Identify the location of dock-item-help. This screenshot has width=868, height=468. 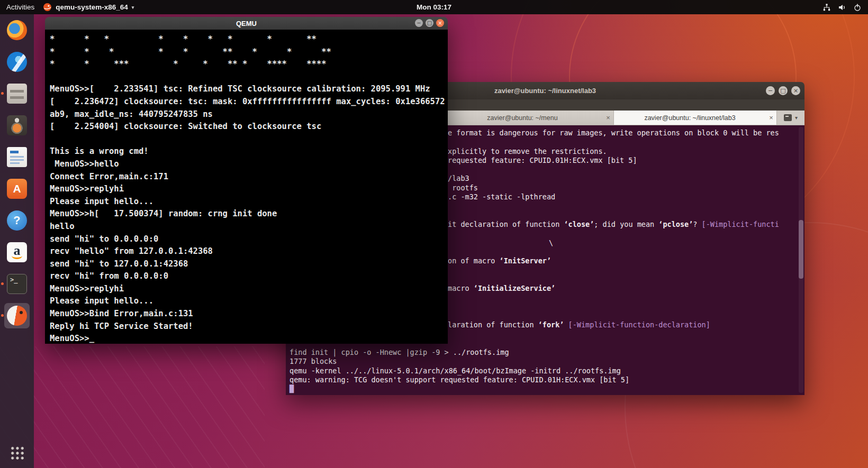
(17, 221).